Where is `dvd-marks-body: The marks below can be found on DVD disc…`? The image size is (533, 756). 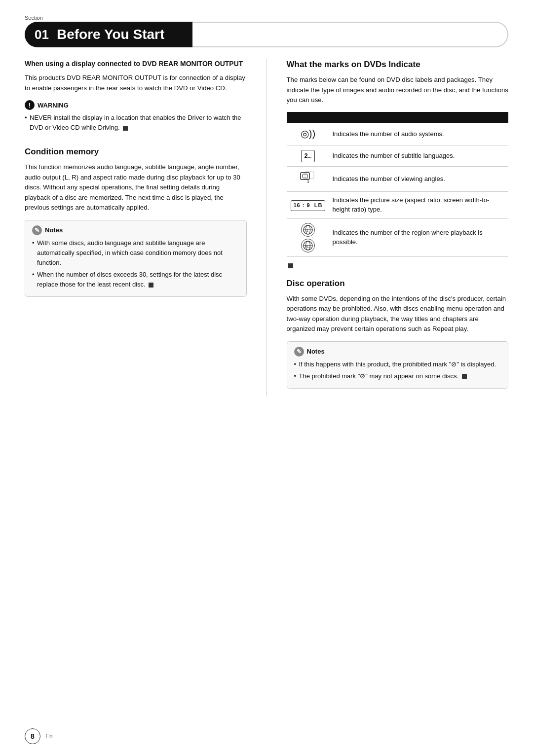 dvd-marks-body: The marks below can be found on DVD disc… is located at coordinates (398, 90).